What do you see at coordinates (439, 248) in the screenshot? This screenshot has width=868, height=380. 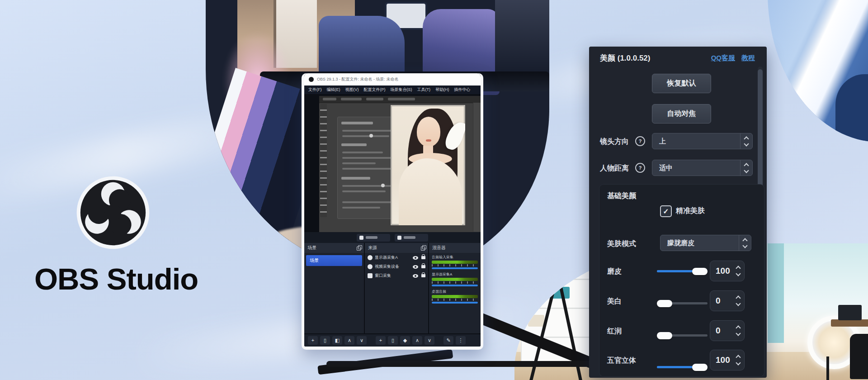 I see `mixer-dock-title: 混音器` at bounding box center [439, 248].